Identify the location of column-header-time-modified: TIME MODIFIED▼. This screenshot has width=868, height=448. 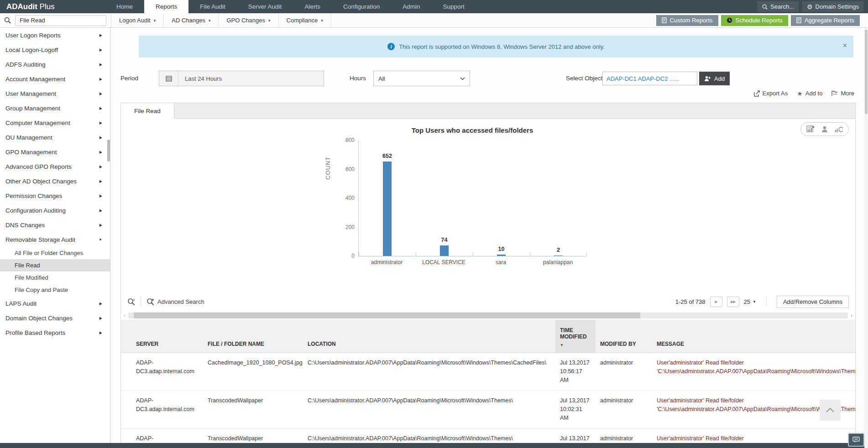
(575, 336).